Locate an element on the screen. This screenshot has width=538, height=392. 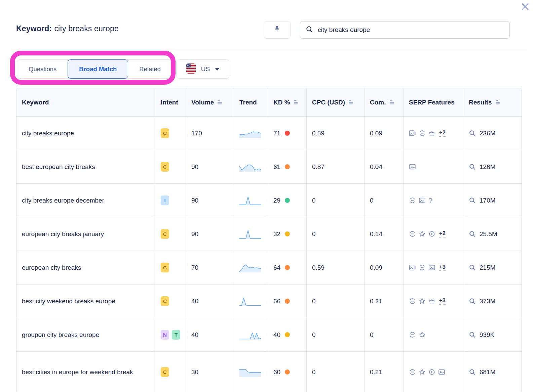
column-header-trend: Trend is located at coordinates (251, 102).